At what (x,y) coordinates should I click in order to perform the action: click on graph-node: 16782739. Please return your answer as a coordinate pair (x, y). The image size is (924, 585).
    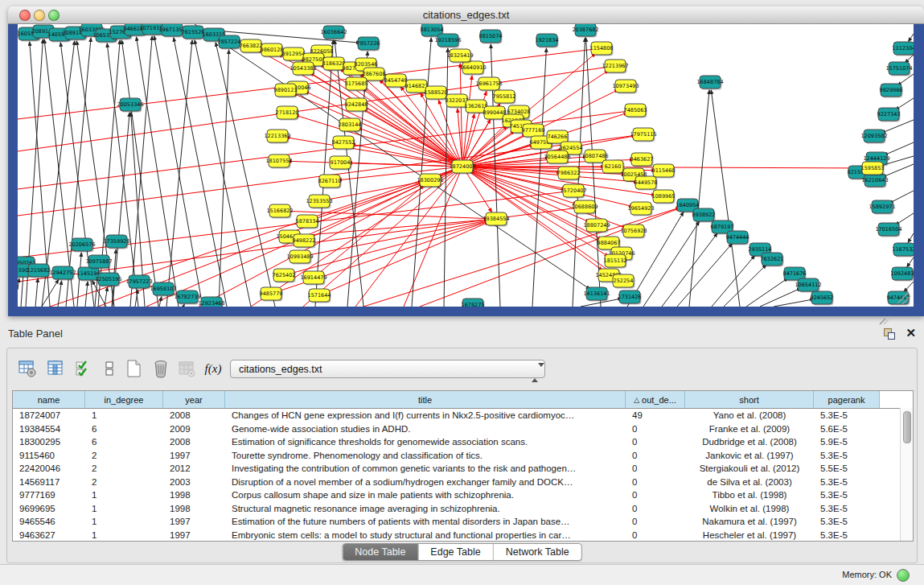
    Looking at the image, I should click on (187, 298).